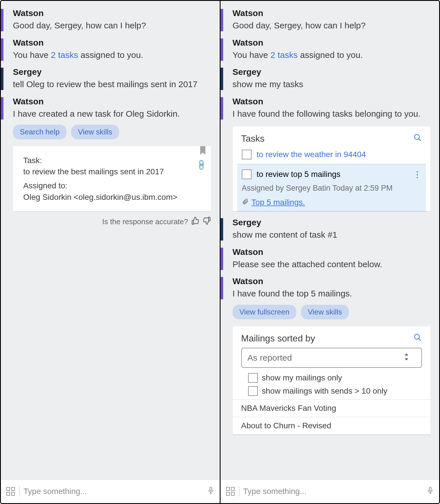  Describe the element at coordinates (330, 79) in the screenshot. I see `message: Sergey show me my tasks` at that location.